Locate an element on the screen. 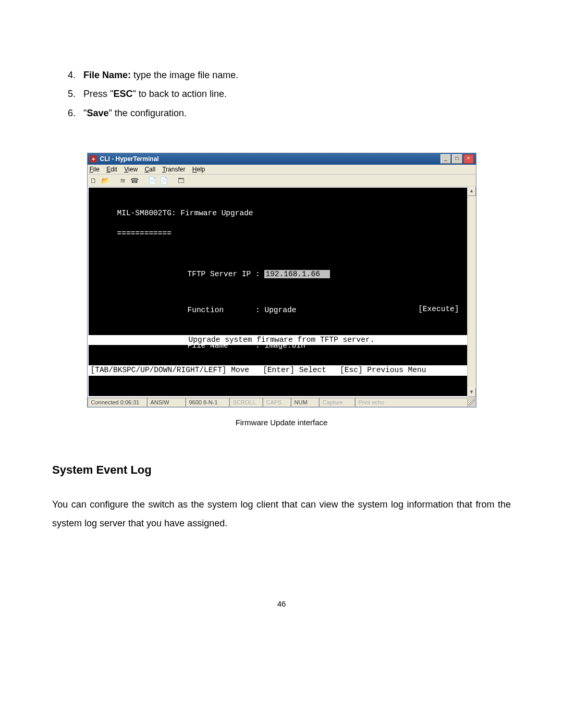 This screenshot has width=563, height=728. status-caps: CAPS is located at coordinates (277, 402).